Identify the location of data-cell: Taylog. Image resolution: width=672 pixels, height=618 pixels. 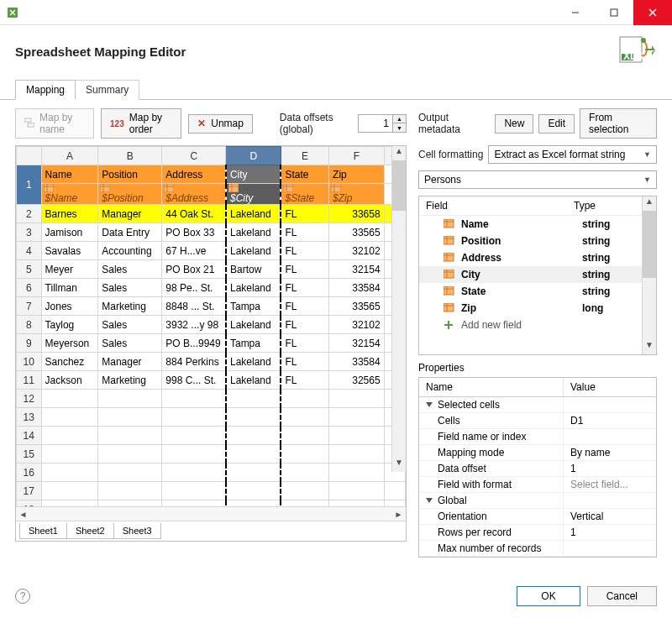
(70, 325).